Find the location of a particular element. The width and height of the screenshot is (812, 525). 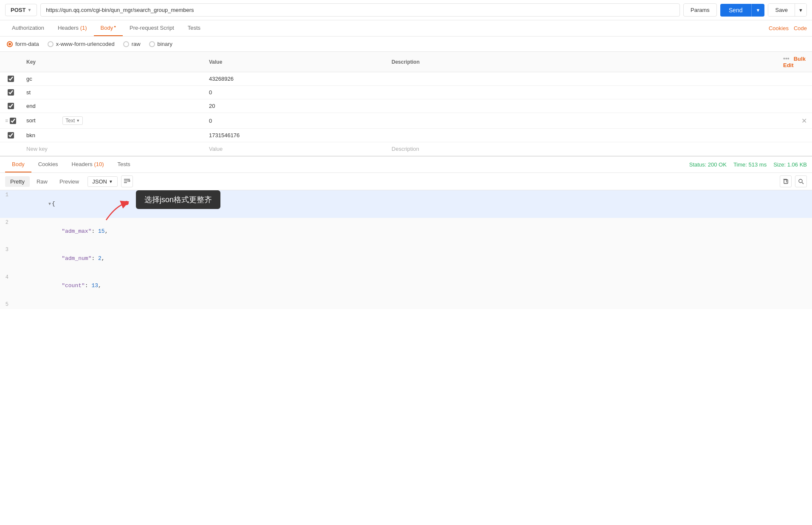

placeholder-value: Value is located at coordinates (295, 149).